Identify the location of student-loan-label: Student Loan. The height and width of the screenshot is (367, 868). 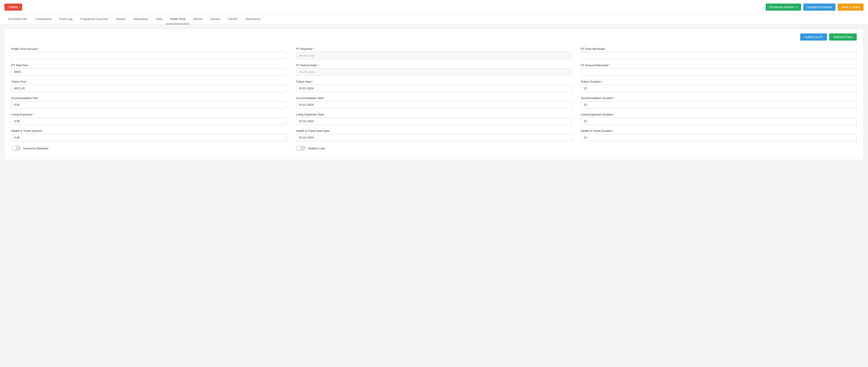
(317, 148).